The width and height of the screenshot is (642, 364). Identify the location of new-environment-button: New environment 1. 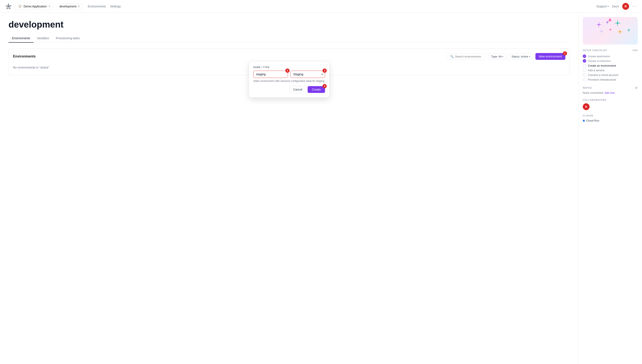
(550, 56).